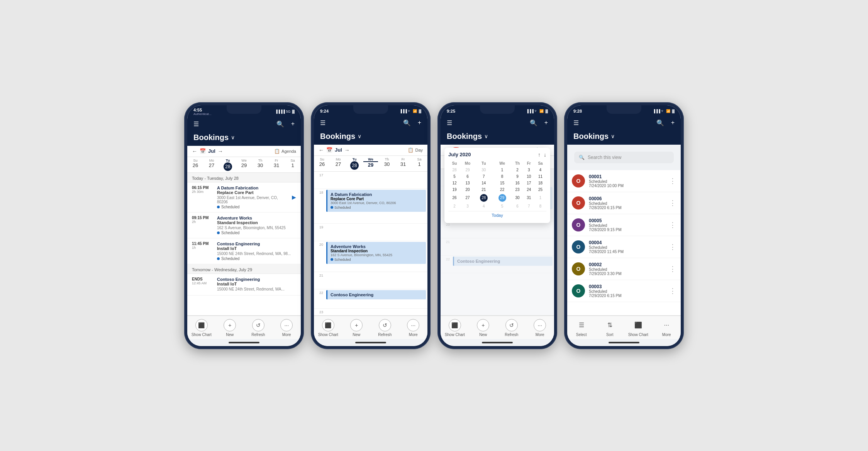  What do you see at coordinates (673, 111) in the screenshot?
I see `battery-icon-4: ▓` at bounding box center [673, 111].